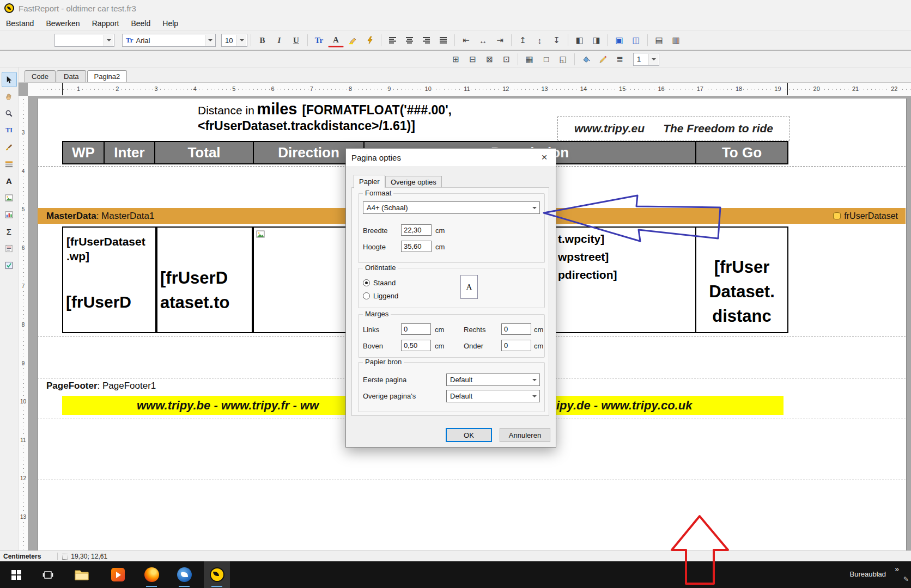 Image resolution: width=911 pixels, height=588 pixels. What do you see at coordinates (525, 435) in the screenshot?
I see `annuleren-button: Annuleren` at bounding box center [525, 435].